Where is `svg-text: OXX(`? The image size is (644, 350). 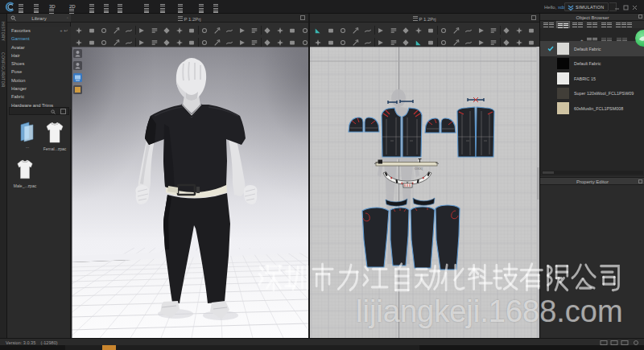 svg-text: OXX( is located at coordinates (419, 169).